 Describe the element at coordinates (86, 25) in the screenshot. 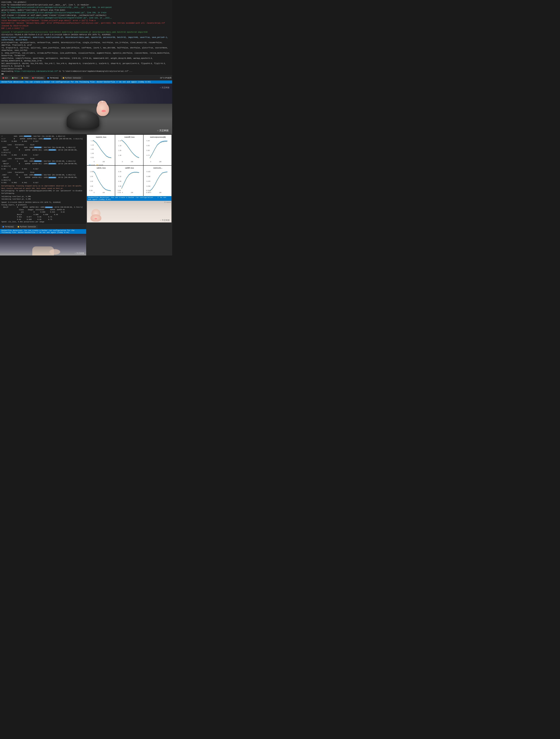

I see `terminal-line: RuntimeError: Dataset 'dataset/data.yaml…` at that location.